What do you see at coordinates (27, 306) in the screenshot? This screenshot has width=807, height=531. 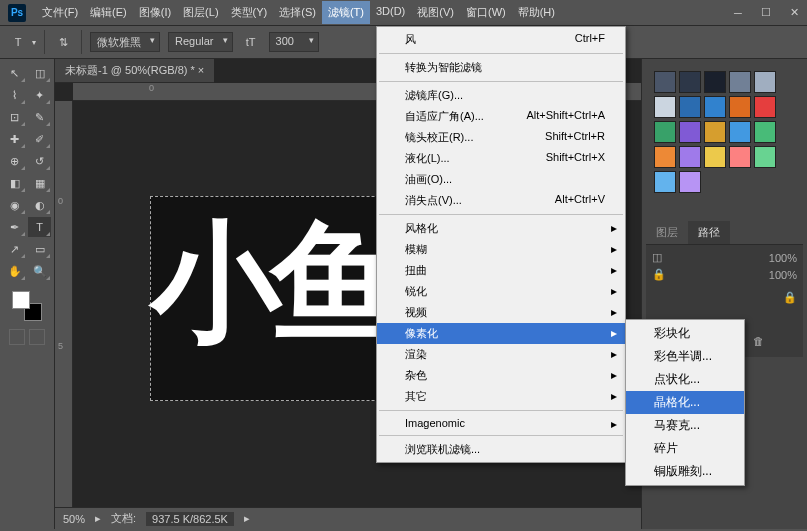 I see `color-swatches` at bounding box center [27, 306].